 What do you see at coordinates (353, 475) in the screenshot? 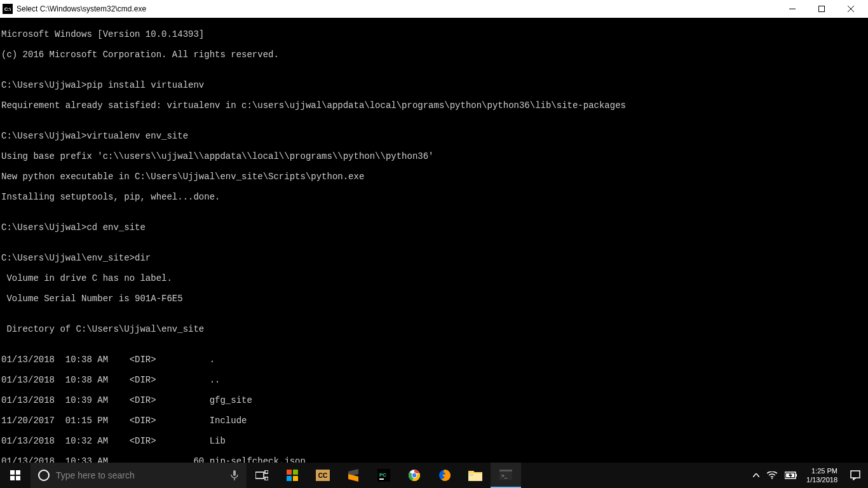
I see `taskbar-app-sublime` at bounding box center [353, 475].